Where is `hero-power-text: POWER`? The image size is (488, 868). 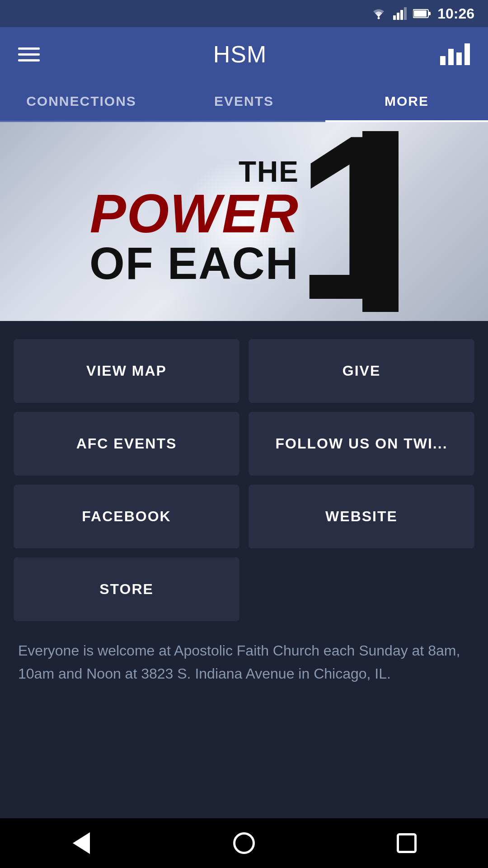
hero-power-text: POWER is located at coordinates (194, 213).